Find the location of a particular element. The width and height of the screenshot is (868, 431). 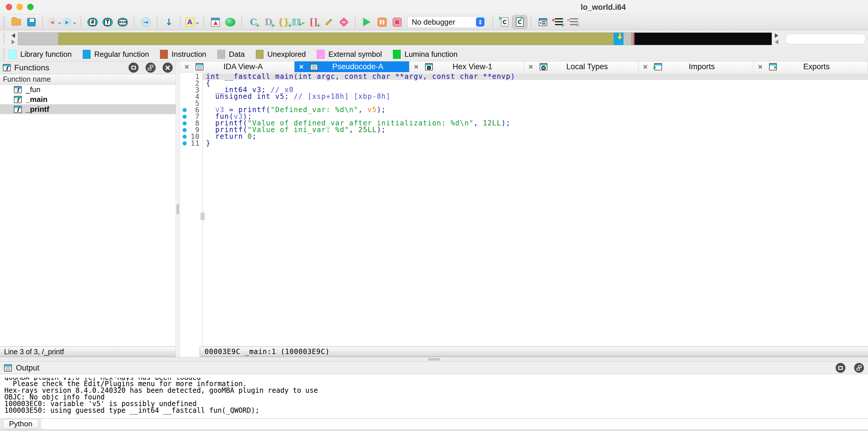

add-brackets-icon: []+ is located at coordinates (313, 22).